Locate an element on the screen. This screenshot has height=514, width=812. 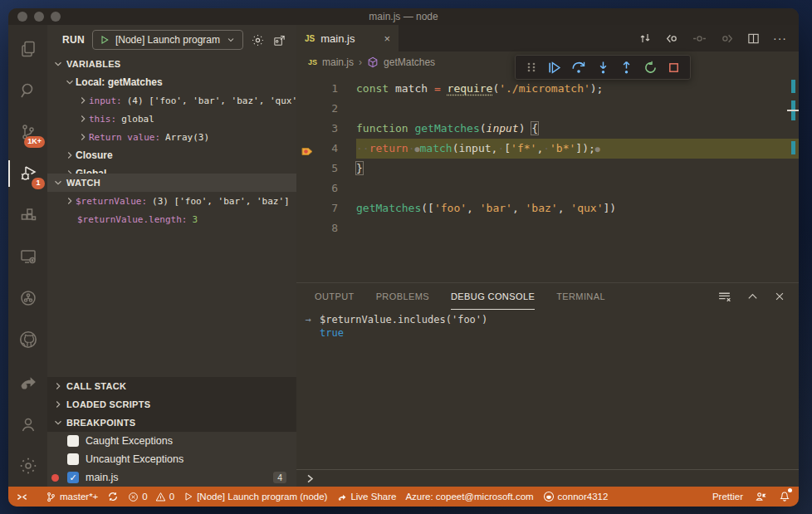
maximize-panel-icon is located at coordinates (752, 297).